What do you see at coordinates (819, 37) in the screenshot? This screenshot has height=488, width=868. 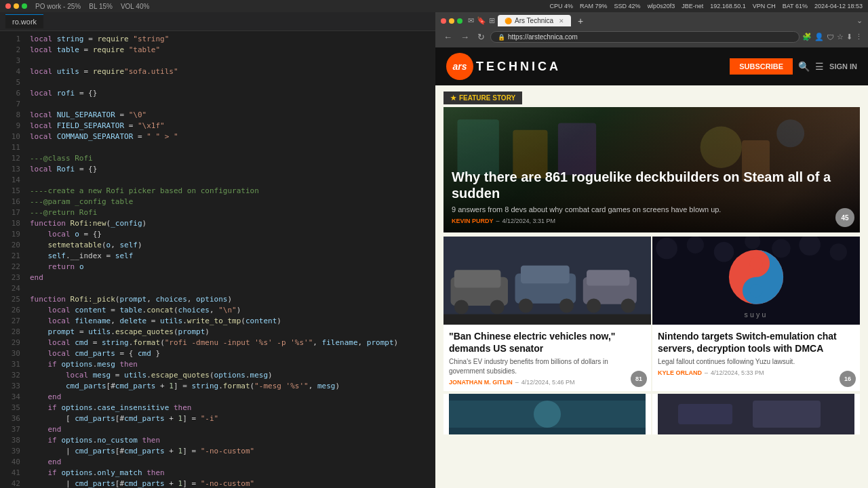 I see `profile-icon: 👤` at bounding box center [819, 37].